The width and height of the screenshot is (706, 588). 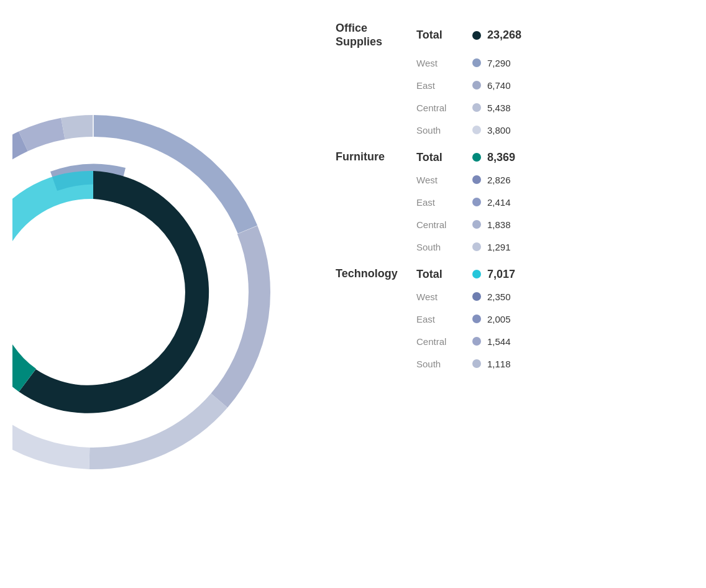 I want to click on legend-row-technology-east: East 2,005, so click(x=430, y=319).